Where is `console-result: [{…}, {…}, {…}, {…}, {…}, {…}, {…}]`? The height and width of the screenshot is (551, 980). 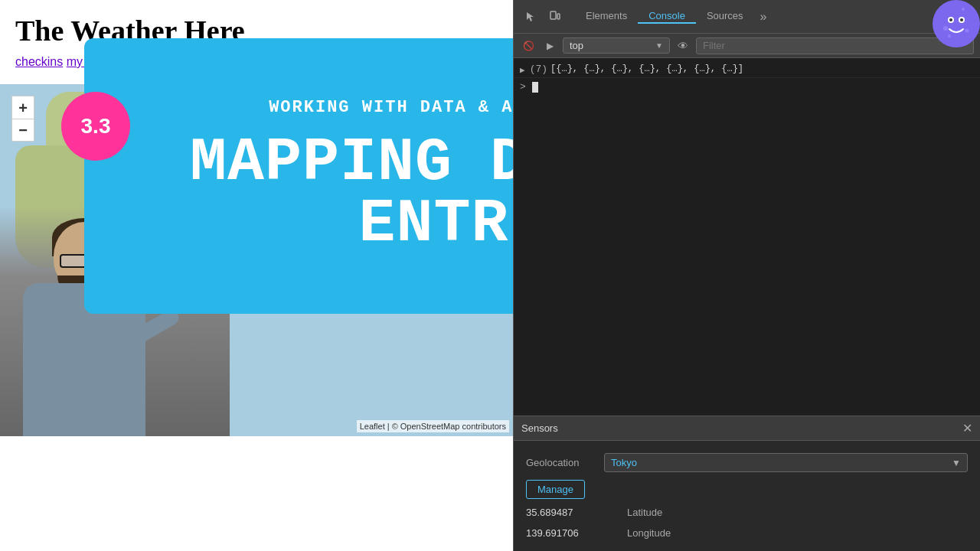
console-result: [{…}, {…}, {…}, {…}, {…}, {…}, {…}] is located at coordinates (647, 69).